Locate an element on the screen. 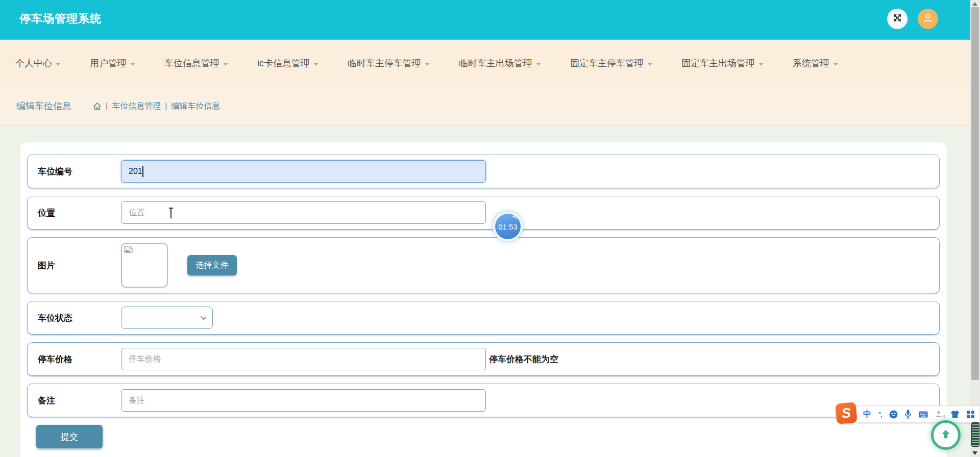 This screenshot has height=457, width=980. scrollbar-down-button is located at coordinates (975, 453).